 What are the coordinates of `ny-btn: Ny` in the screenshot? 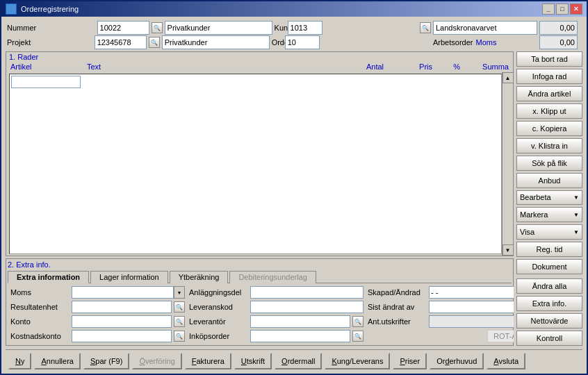 It's located at (19, 361).